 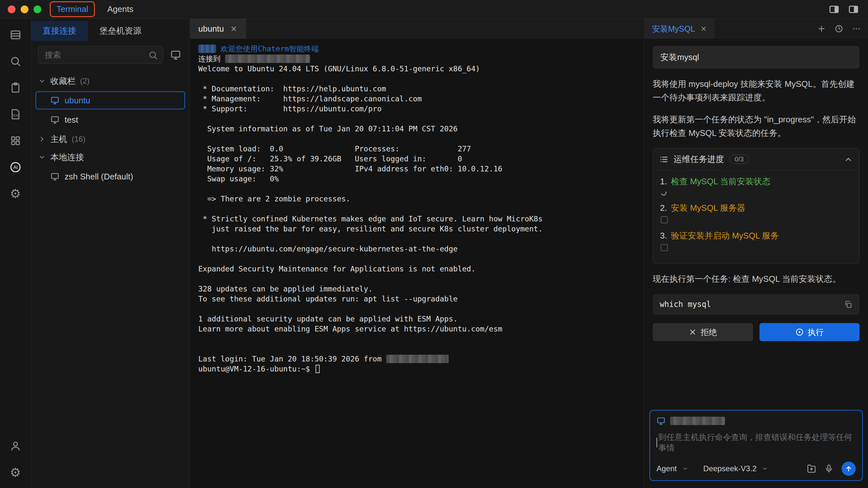 I want to click on minimize-window-button, so click(x=24, y=9).